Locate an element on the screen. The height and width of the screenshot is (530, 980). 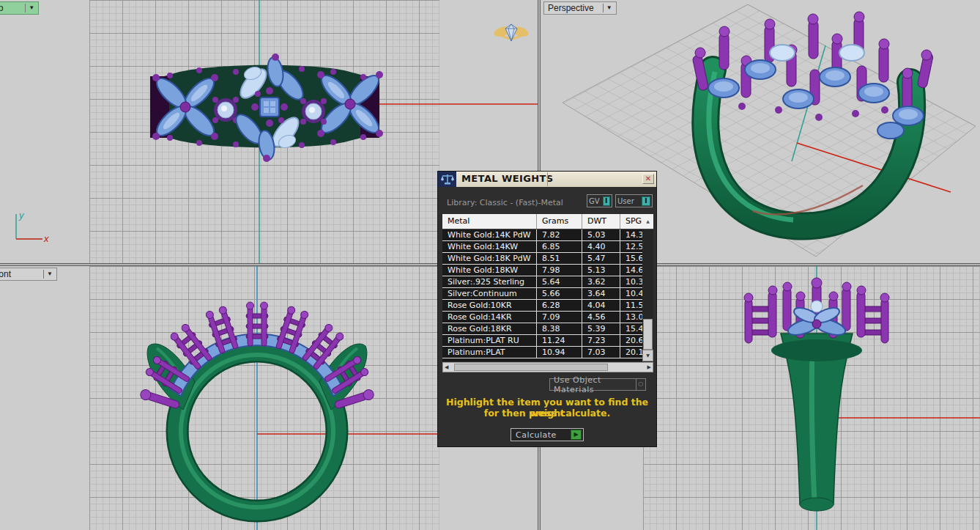
table-header: Metal Grams DWT SPG ▲ is located at coordinates (548, 221).